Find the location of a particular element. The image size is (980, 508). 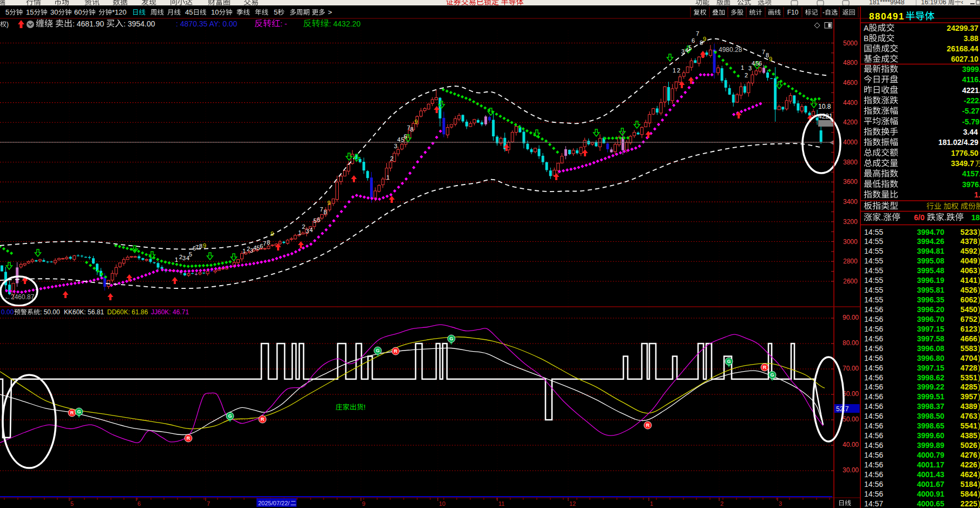

svg-text: B is located at coordinates (866, 38).